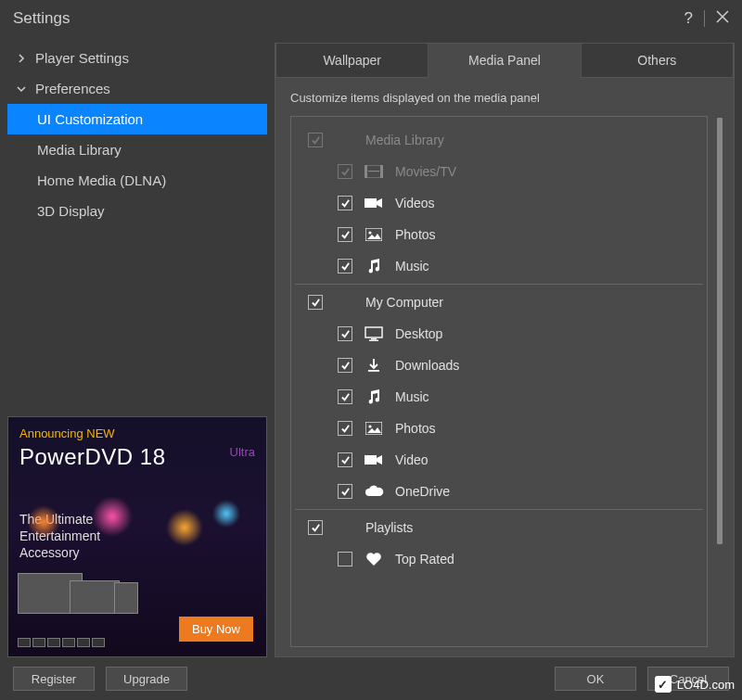  I want to click on help-icon: ?, so click(688, 19).